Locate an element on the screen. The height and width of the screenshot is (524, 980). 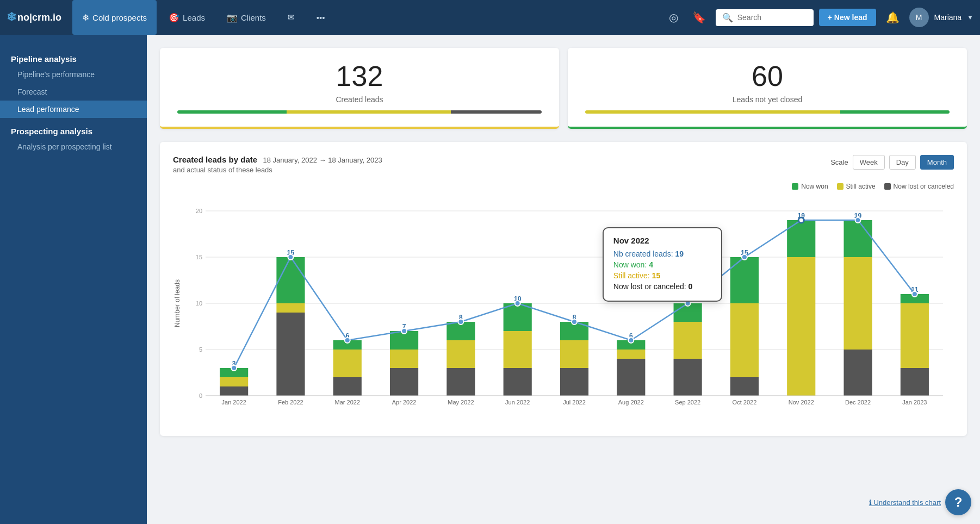
stat-bar-created is located at coordinates (359, 112).